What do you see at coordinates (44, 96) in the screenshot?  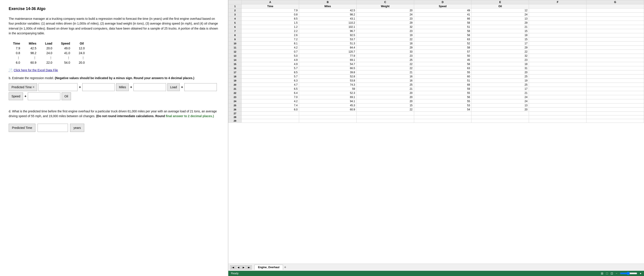 I see `oil-coeff-input` at bounding box center [44, 96].